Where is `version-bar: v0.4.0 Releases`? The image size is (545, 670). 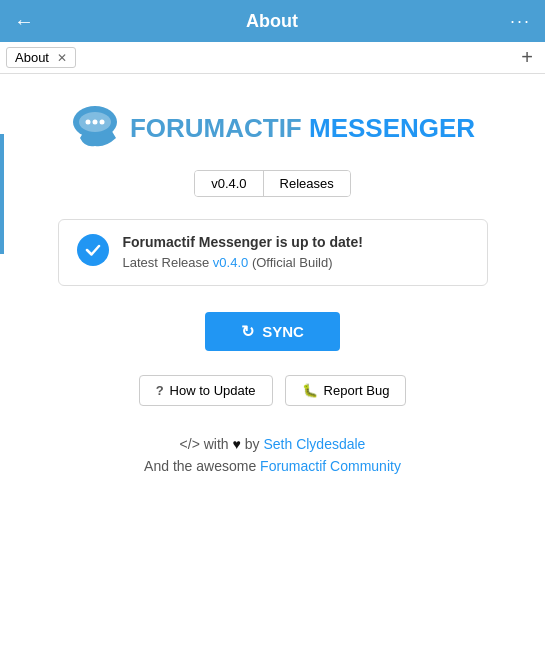 version-bar: v0.4.0 Releases is located at coordinates (272, 184).